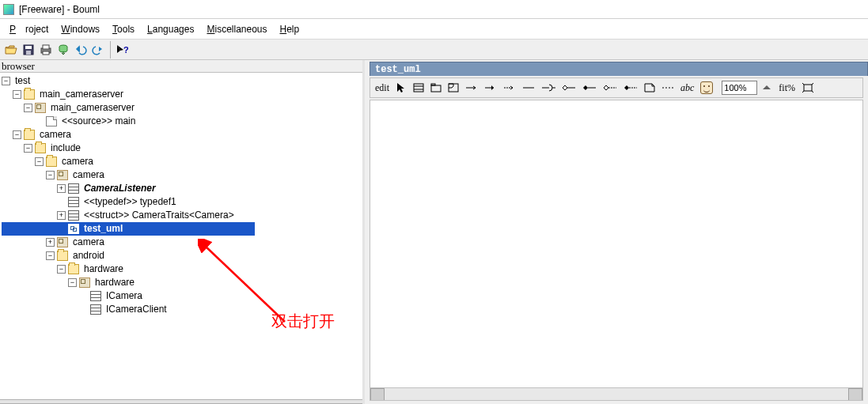 Image resolution: width=868 pixels, height=404 pixels. Describe the element at coordinates (28, 29) in the screenshot. I see `menu-project: Project` at that location.